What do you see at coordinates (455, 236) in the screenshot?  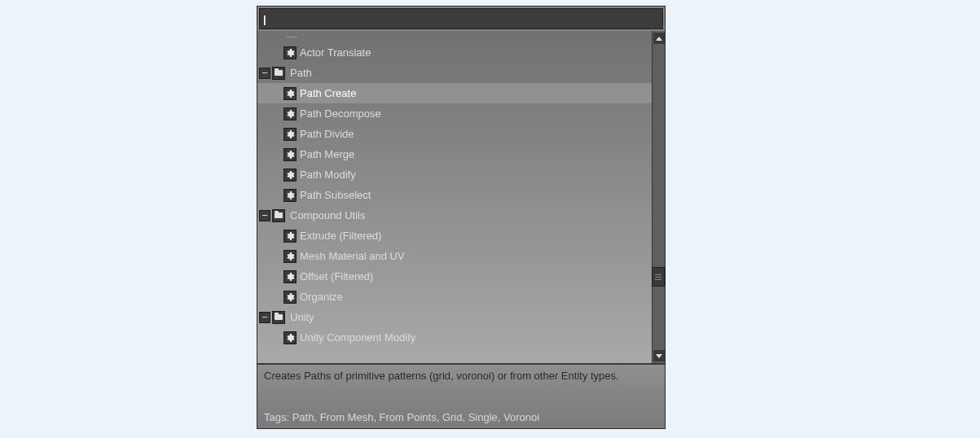 I see `item-extrude-filtered: Extrude (Filtered)` at bounding box center [455, 236].